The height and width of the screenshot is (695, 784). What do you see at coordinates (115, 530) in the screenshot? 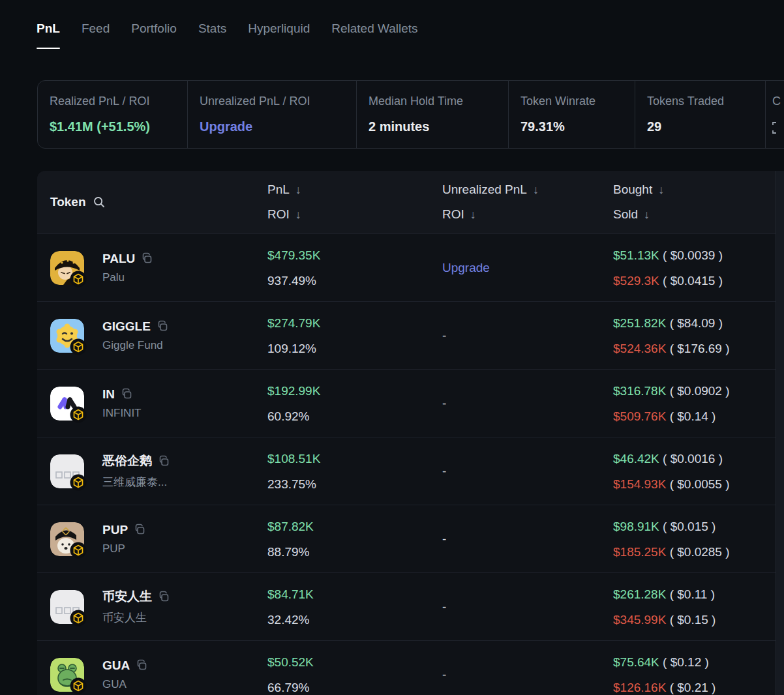
I see `token-symbol: PUP` at bounding box center [115, 530].